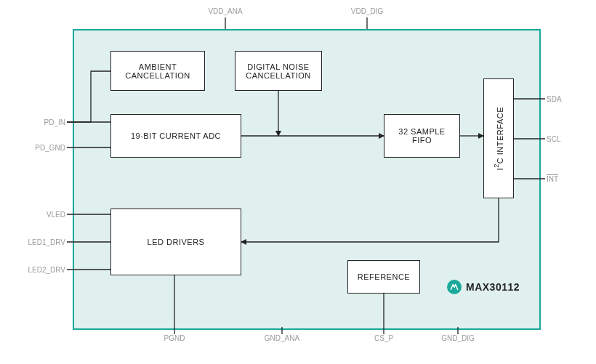 This screenshot has height=364, width=596. What do you see at coordinates (44, 270) in the screenshot?
I see `pin-led2-drv: LED2_DRV` at bounding box center [44, 270].